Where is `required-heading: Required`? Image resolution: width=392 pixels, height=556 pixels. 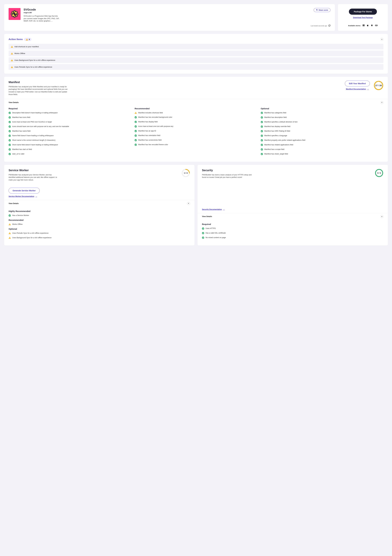 required-heading: Required is located at coordinates (70, 108).